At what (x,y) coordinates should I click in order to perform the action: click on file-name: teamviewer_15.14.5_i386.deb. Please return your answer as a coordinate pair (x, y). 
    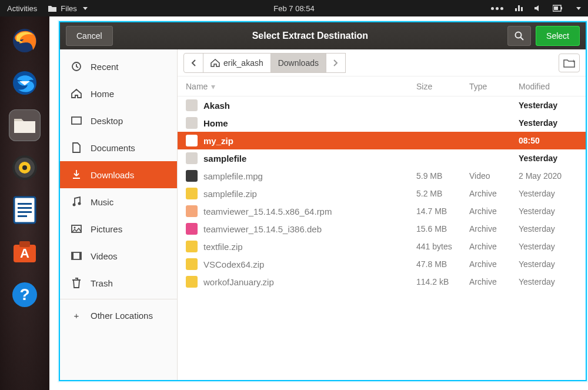
    Looking at the image, I should click on (310, 229).